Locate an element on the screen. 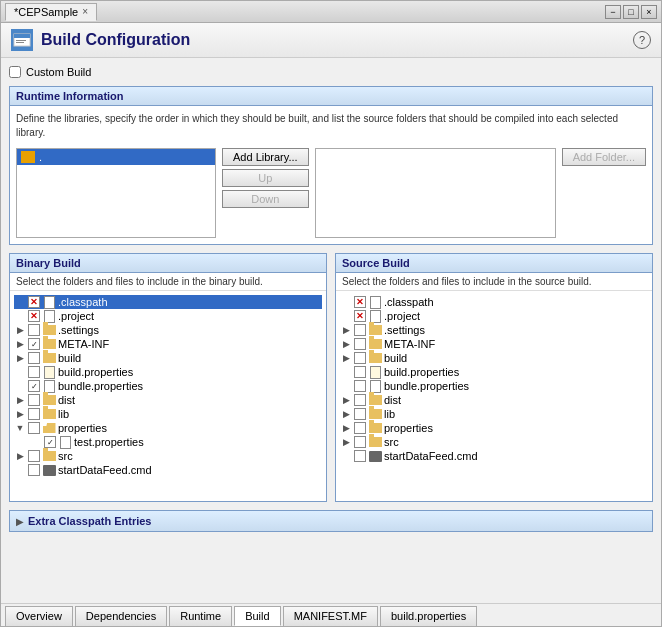 The height and width of the screenshot is (627, 662). custom-build-row: Custom Build is located at coordinates (331, 72).